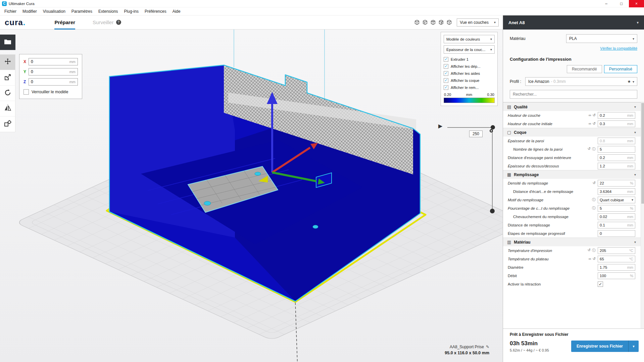  Describe the element at coordinates (574, 94) in the screenshot. I see `settings-search-input` at that location.